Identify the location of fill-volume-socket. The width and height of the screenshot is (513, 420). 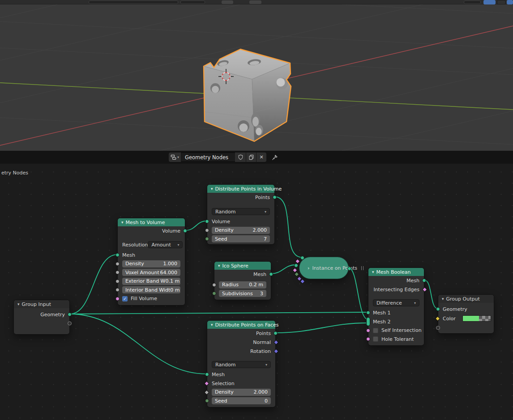
(117, 299).